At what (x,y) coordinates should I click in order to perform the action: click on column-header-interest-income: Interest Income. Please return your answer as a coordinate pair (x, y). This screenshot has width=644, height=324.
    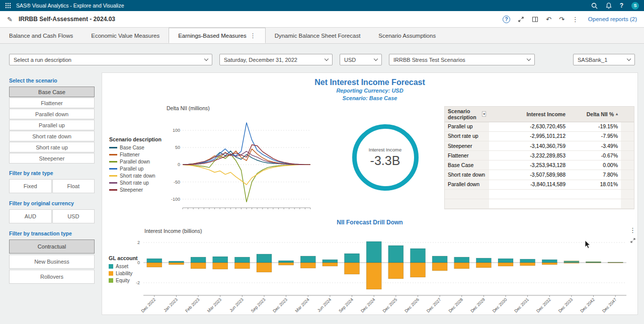
    Looking at the image, I should click on (529, 114).